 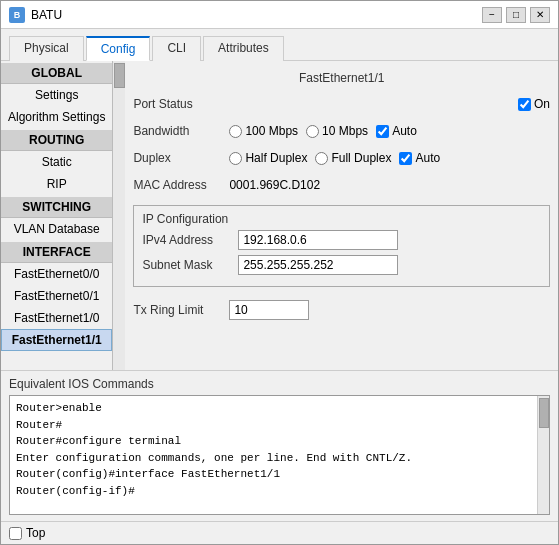 What do you see at coordinates (118, 48) in the screenshot?
I see `tab-config: Config` at bounding box center [118, 48].